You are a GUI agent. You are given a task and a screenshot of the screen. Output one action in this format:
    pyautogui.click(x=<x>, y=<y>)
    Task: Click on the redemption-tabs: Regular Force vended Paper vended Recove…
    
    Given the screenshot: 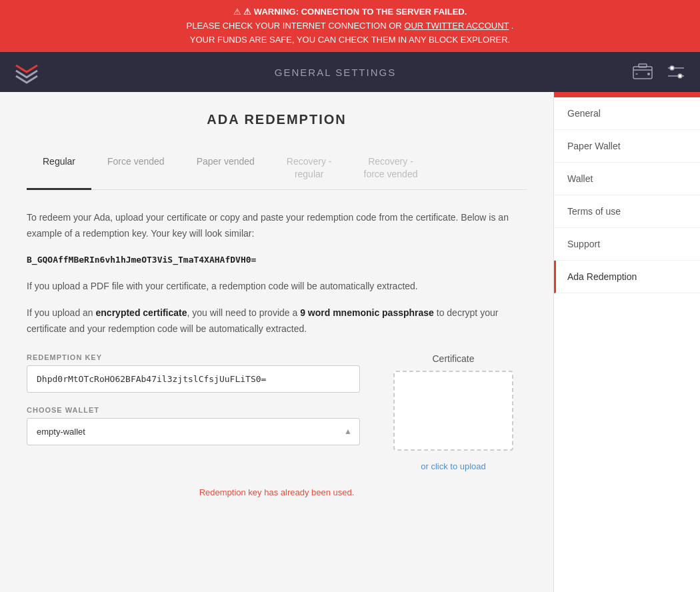 What is the action you would take?
    pyautogui.click(x=277, y=168)
    